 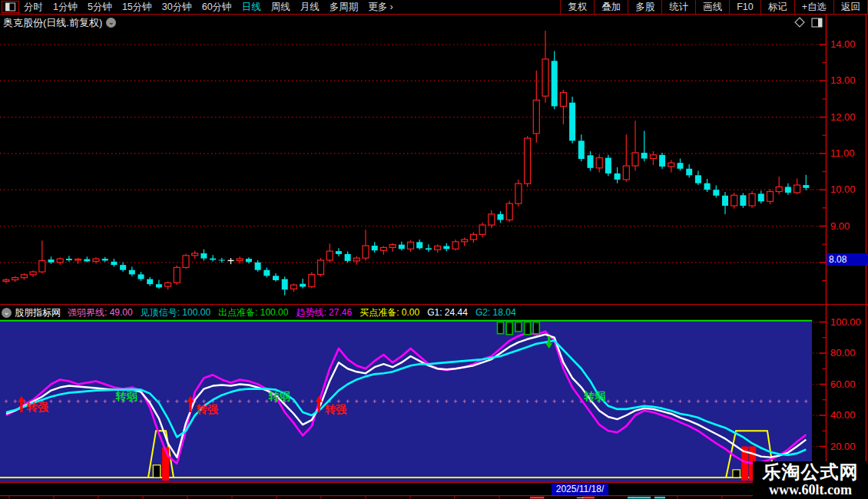 What do you see at coordinates (847, 259) in the screenshot?
I see `last-price-marker: 8.08` at bounding box center [847, 259].